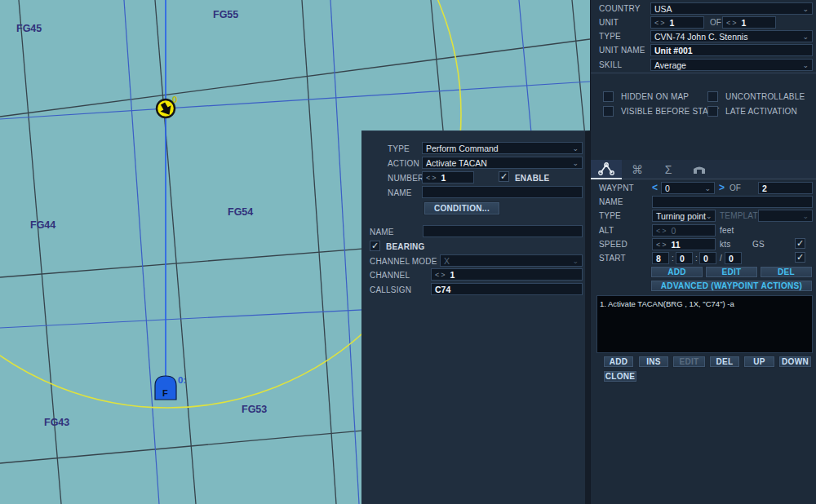 The width and height of the screenshot is (816, 504). I want to click on waypoint-actions-list: 1. Activate TACAN(BRG , 1X, "C74") -a, so click(705, 325).